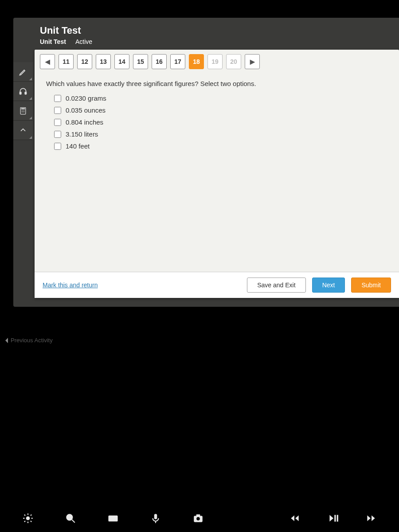 The height and width of the screenshot is (532, 399). I want to click on question-number-list: 11121314151617181920, so click(150, 62).